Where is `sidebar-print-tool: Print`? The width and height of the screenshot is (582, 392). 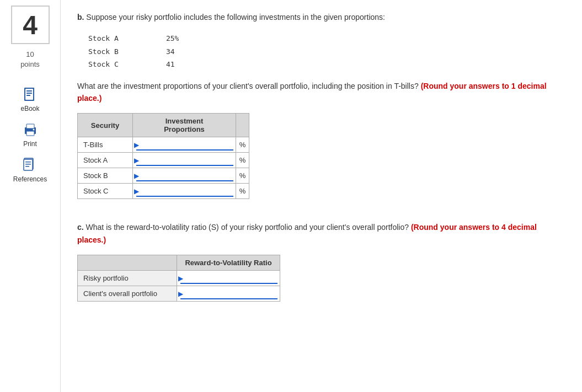
sidebar-print-tool: Print is located at coordinates (30, 135).